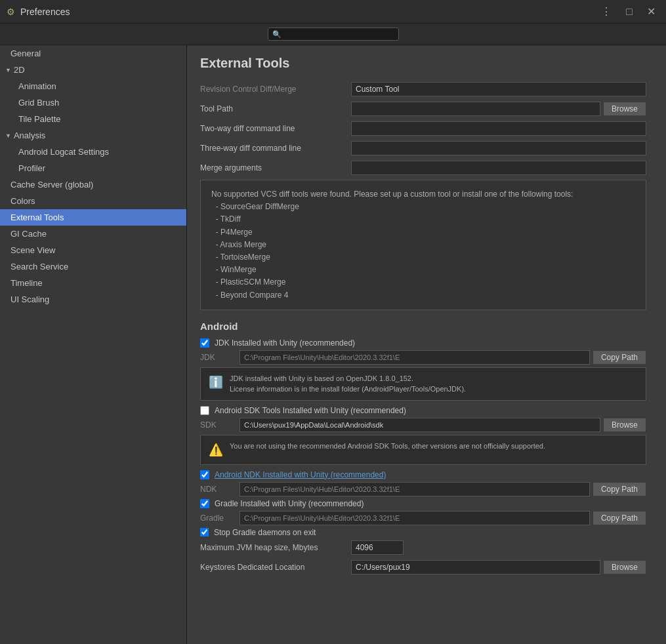  What do you see at coordinates (265, 533) in the screenshot?
I see `stop-gradle-label: Stop Gradle daemons on exit` at bounding box center [265, 533].